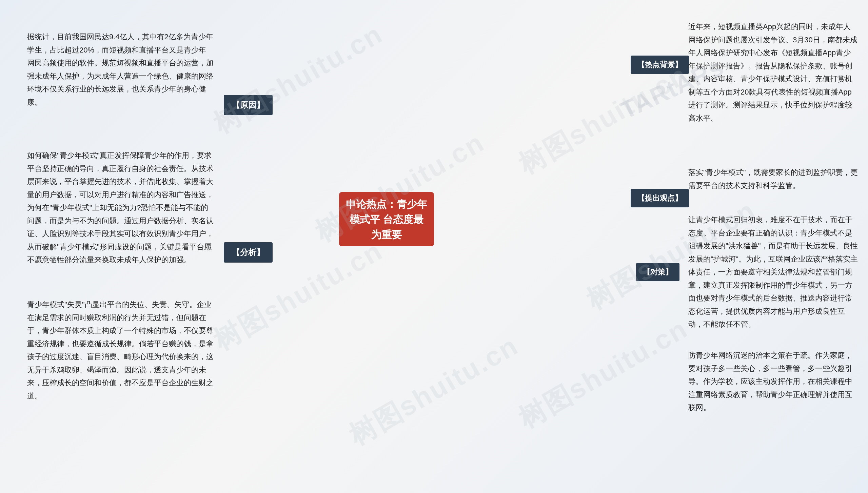 This screenshot has height=493, width=868. I want to click on text-duice-1: 让青少年模式回归初衷，难度不在于技术，而在于态度。平台企业要有正确的认识：青少年…, so click(773, 272).